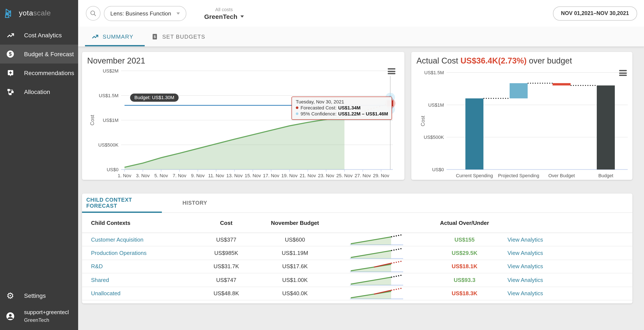 The width and height of the screenshot is (644, 330). What do you see at coordinates (10, 316) in the screenshot?
I see `account-avatar-icon` at bounding box center [10, 316].